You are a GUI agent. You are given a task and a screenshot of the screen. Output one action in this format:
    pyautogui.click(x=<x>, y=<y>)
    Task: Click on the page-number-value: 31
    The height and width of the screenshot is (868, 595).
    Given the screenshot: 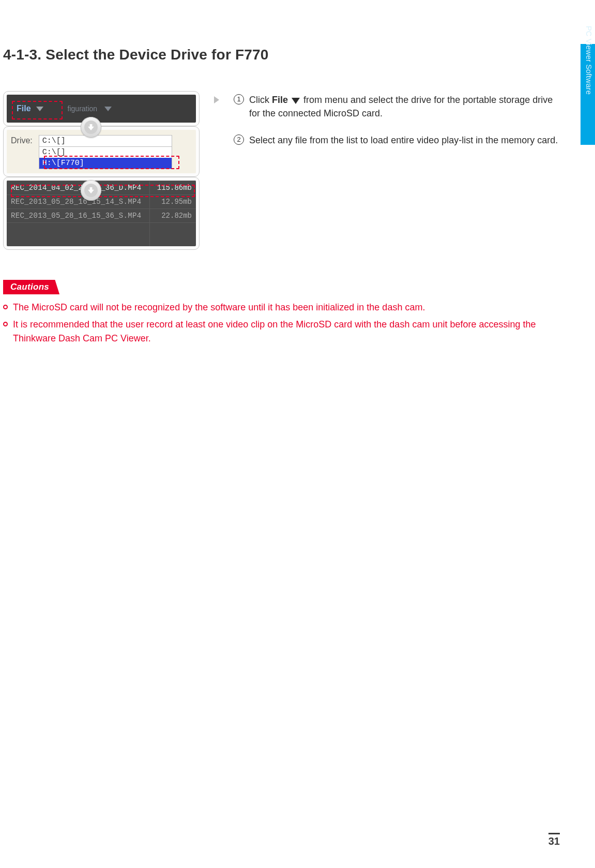 What is the action you would take?
    pyautogui.click(x=554, y=841)
    